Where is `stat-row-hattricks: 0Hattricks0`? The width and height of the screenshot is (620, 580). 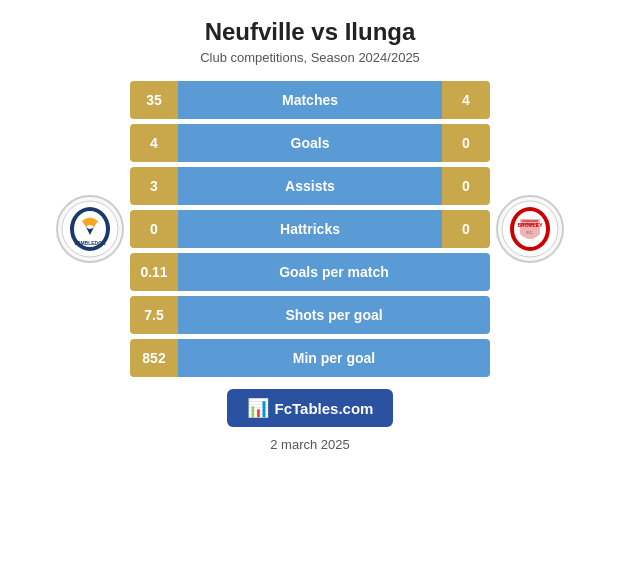
stat-row-hattricks: 0Hattricks0 is located at coordinates (310, 229).